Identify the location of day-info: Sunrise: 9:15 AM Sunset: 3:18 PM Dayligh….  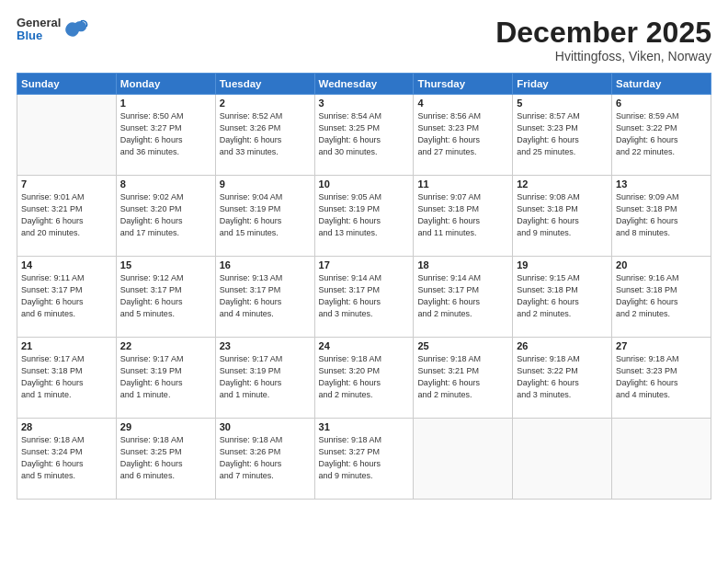
(563, 296).